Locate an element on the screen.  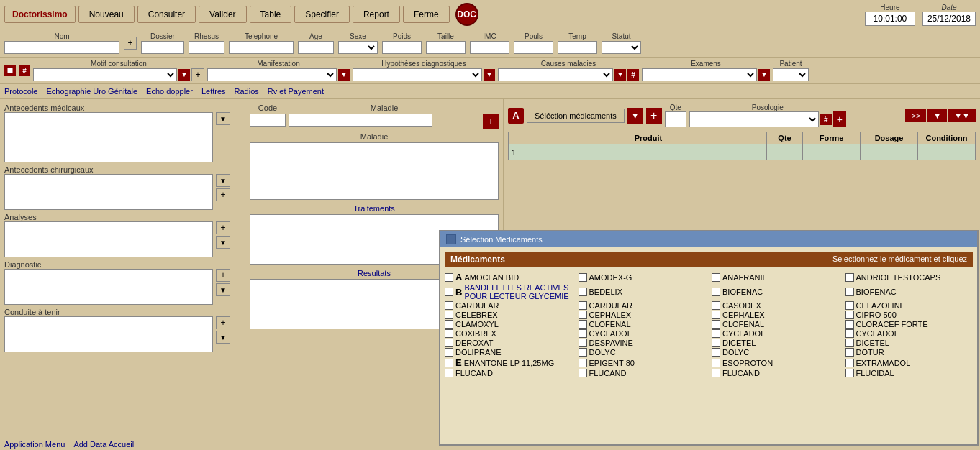
dossier-input is located at coordinates (163, 47).